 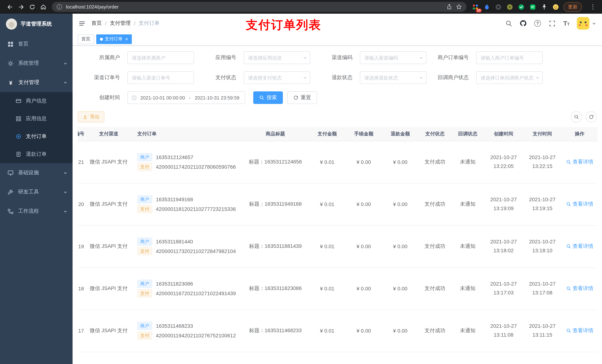 I want to click on toggle-search-button, so click(x=577, y=117).